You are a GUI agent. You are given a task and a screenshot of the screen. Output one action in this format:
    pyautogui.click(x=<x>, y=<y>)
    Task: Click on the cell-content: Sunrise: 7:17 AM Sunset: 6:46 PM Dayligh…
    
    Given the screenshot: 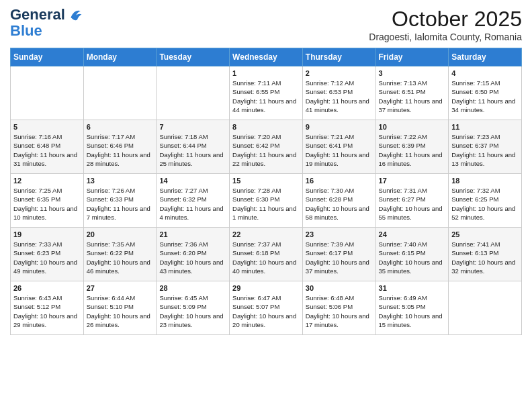 What is the action you would take?
    pyautogui.click(x=120, y=150)
    